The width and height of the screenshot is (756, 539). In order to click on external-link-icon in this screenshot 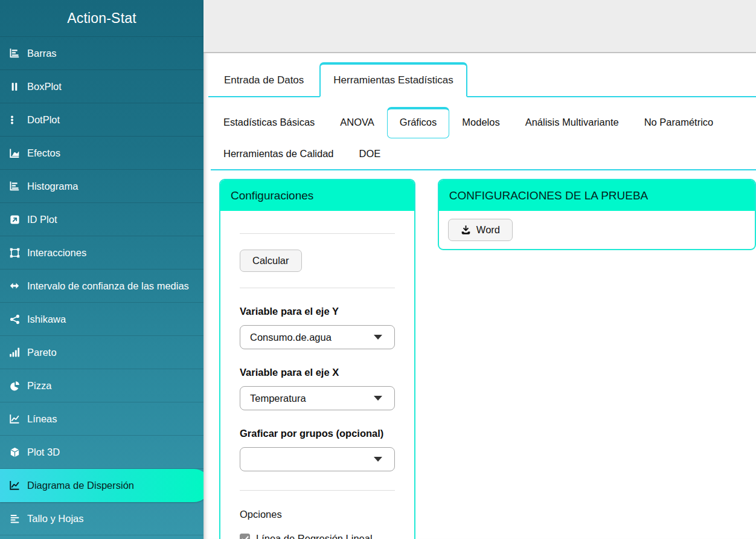, I will do `click(14, 219)`.